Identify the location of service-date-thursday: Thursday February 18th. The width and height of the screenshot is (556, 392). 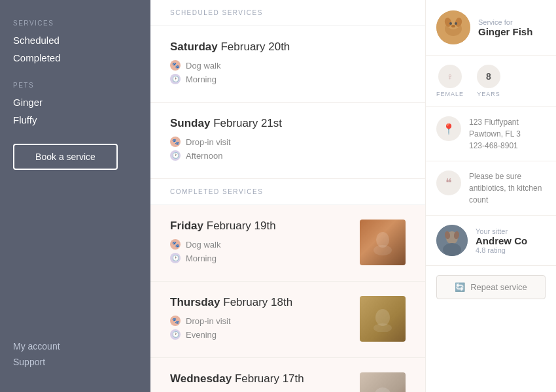
(258, 302).